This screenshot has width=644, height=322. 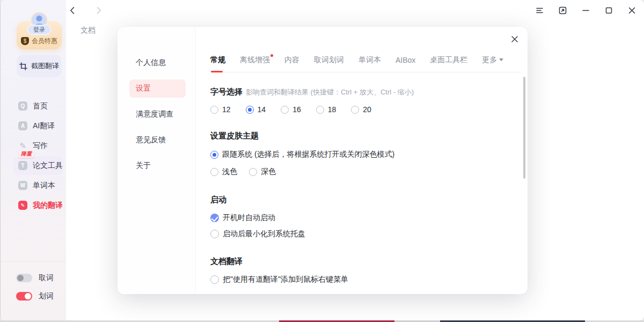 I want to click on my-translations-icon: ✎, so click(x=23, y=205).